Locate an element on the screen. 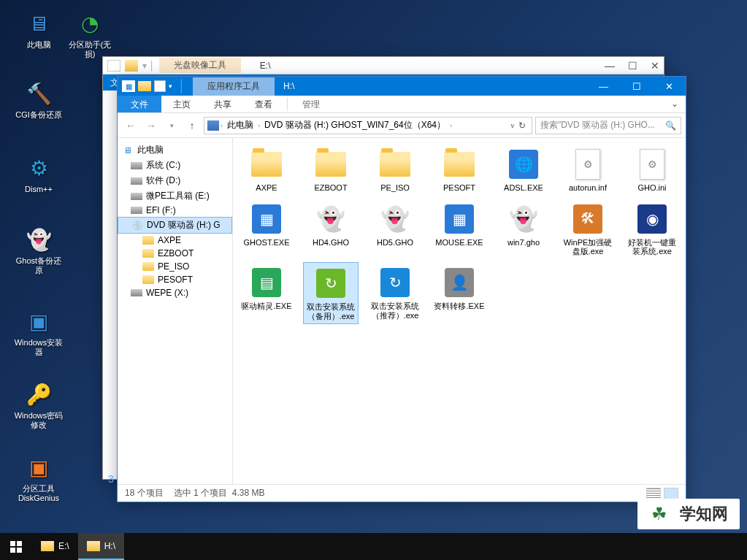  tree-drive: 系统 (C:) is located at coordinates (175, 165).